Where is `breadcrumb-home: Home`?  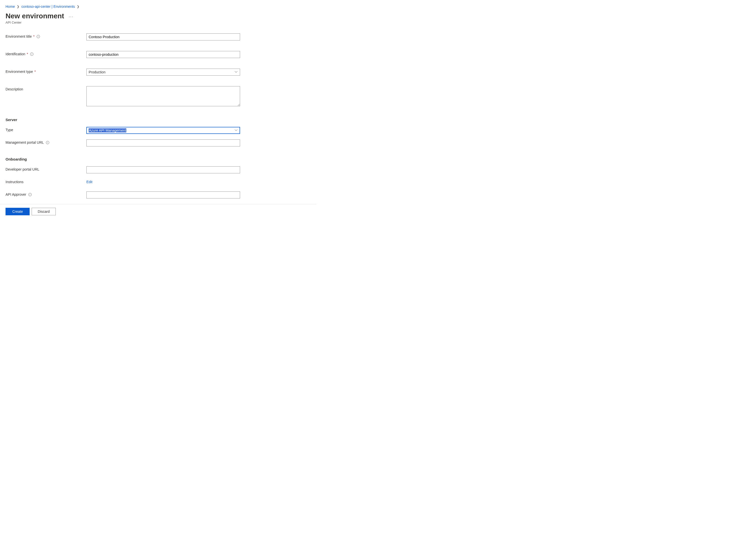
breadcrumb-home: Home is located at coordinates (10, 7).